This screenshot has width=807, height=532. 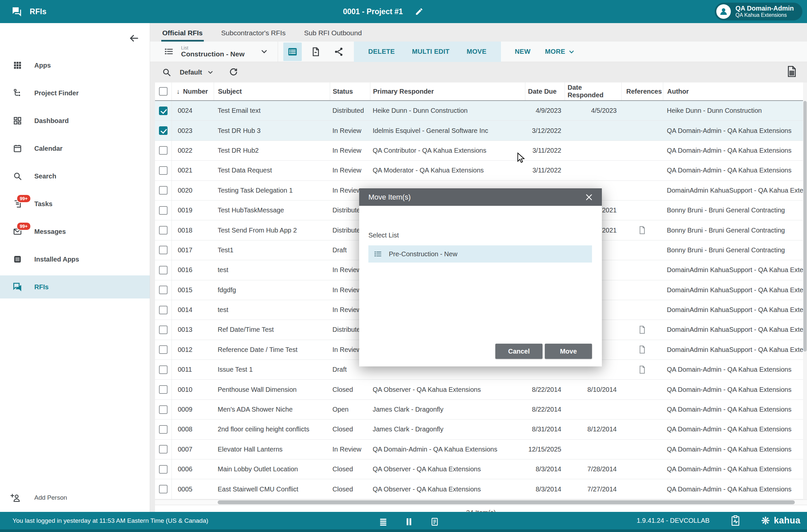 I want to click on sidebar-item-label: Project Finder, so click(x=56, y=93).